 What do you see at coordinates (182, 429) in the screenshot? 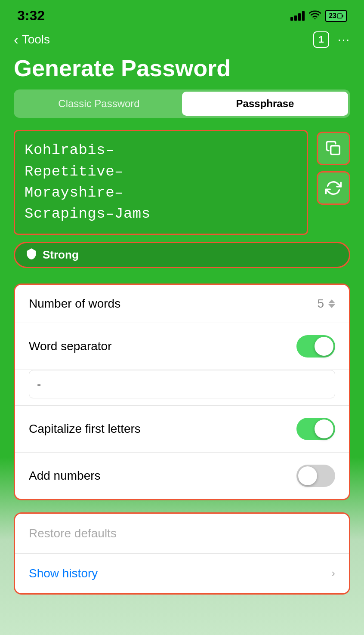
I see `capitalize-row: Capitalize first letters` at bounding box center [182, 429].